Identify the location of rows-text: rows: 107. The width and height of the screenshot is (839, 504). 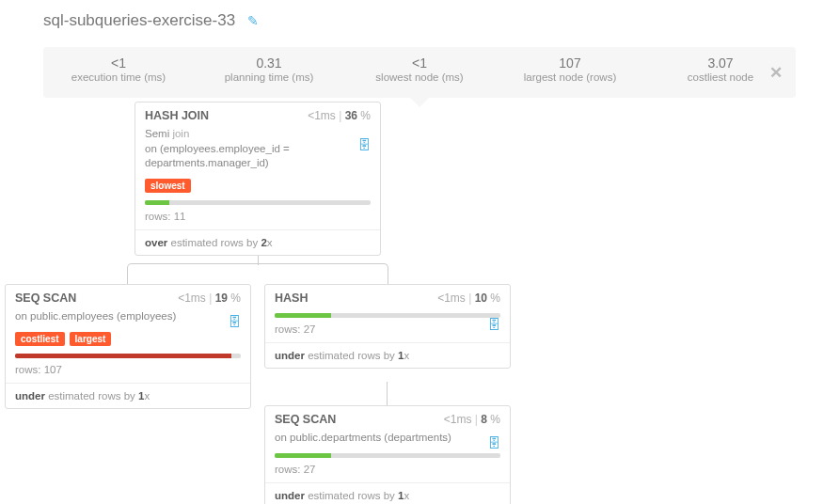
(128, 373).